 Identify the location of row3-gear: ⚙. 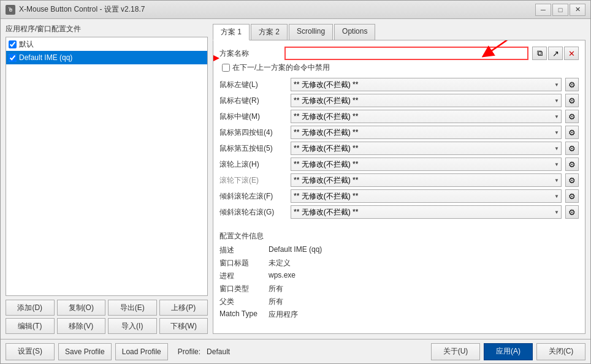
(572, 132).